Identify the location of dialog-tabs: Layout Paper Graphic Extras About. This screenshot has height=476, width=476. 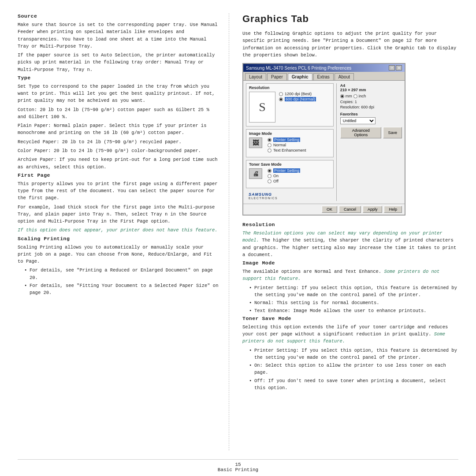
(324, 76).